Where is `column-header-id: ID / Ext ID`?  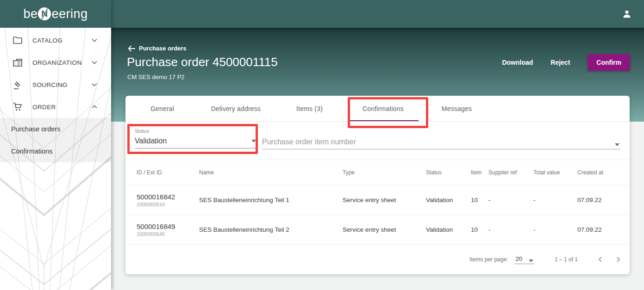
column-header-id: ID / Ext ID is located at coordinates (168, 173).